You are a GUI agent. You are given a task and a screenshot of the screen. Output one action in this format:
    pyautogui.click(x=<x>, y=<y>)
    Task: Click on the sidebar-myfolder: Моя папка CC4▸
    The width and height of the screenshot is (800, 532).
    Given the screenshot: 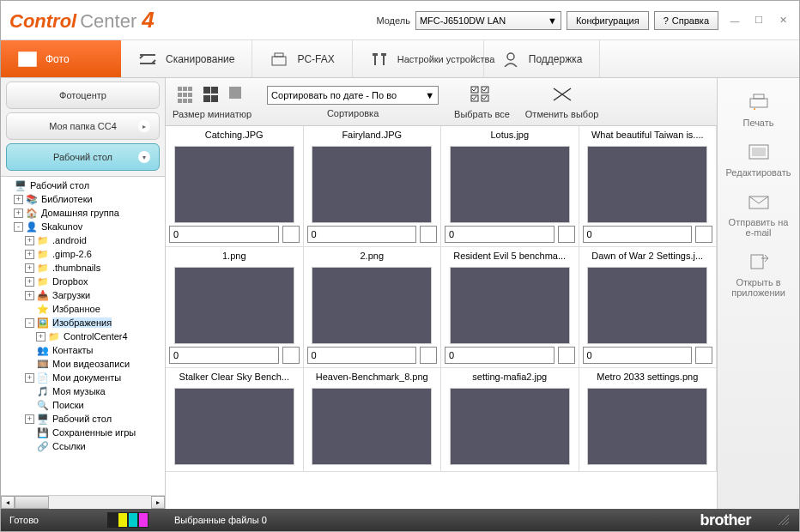 What is the action you would take?
    pyautogui.click(x=82, y=126)
    